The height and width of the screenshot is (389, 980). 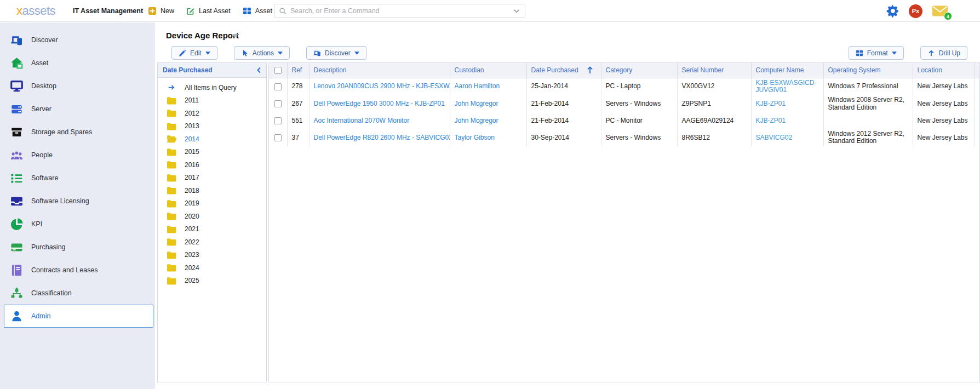 I want to click on quick-action-label: New, so click(x=168, y=11).